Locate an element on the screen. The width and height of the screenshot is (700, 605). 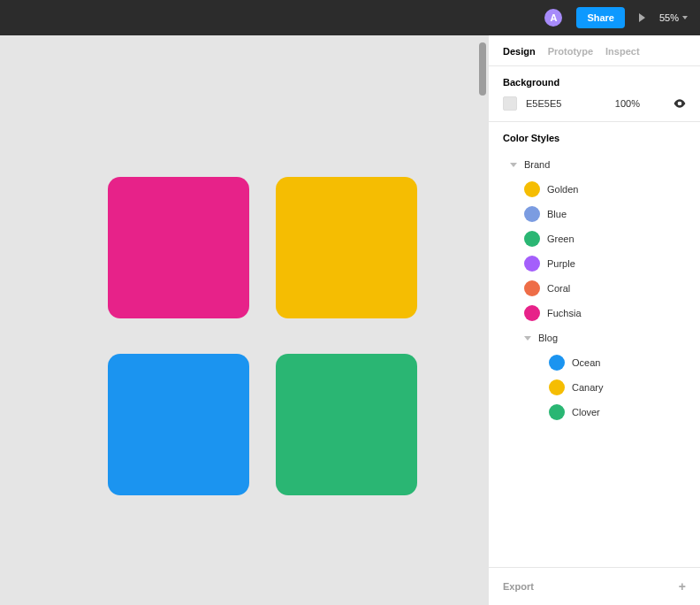
color-style-clover: Clover is located at coordinates (601, 412).